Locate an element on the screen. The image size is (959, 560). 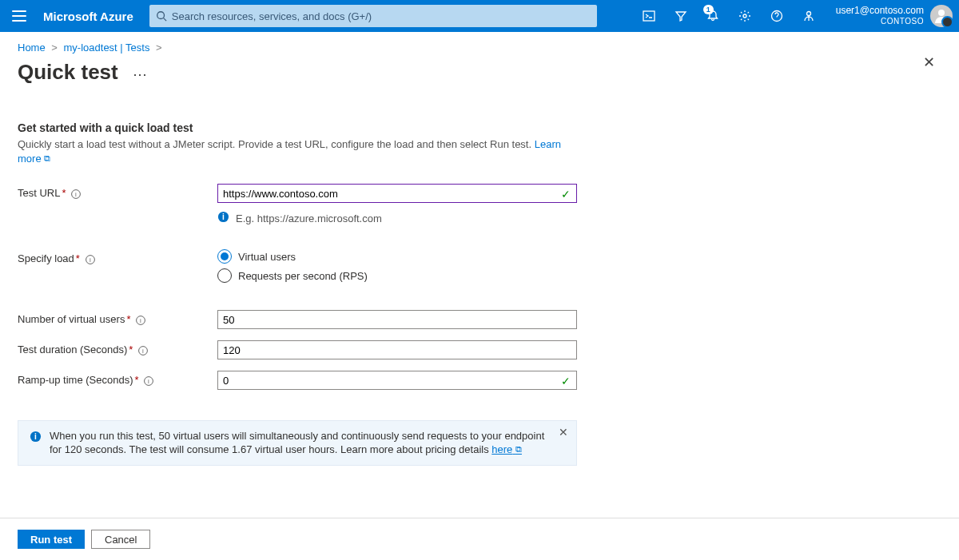
top-icons: 1 user1@contoso.com CONTOSO is located at coordinates (796, 16).